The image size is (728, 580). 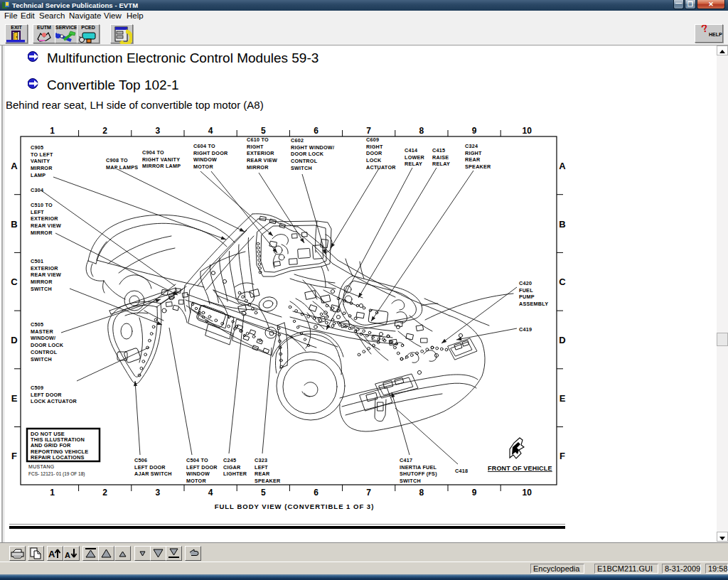 I want to click on svg-text: ACTUATOR, so click(x=381, y=168).